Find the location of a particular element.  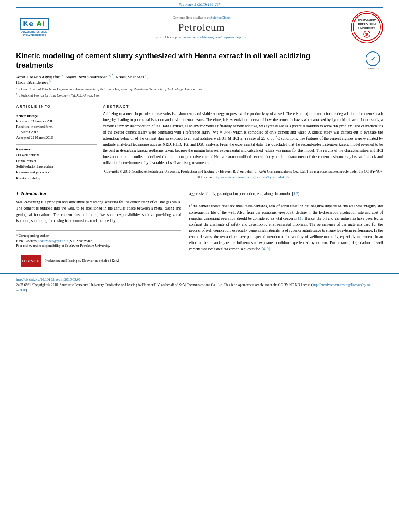

journal-logo-svg: SOUTHWEST PETROLEUM UNIVERSITY 油 is located at coordinates (367, 27).